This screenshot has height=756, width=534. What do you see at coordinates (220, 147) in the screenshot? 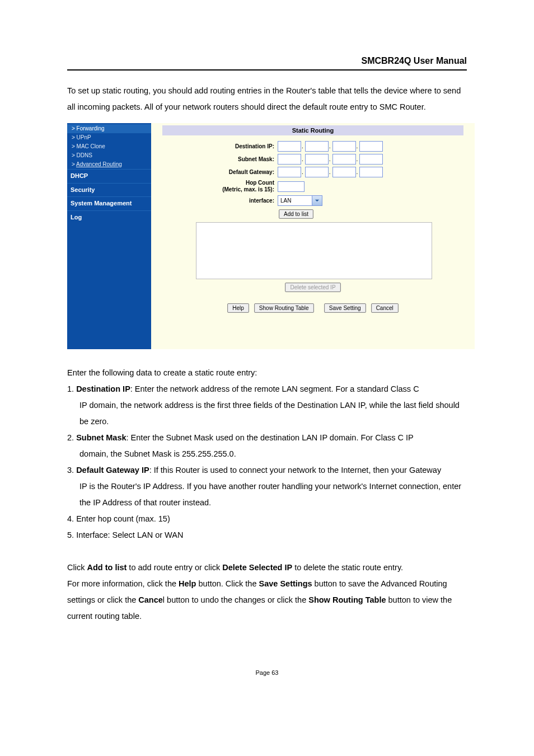
I see `label-destination-ip: Destination IP:` at bounding box center [220, 147].